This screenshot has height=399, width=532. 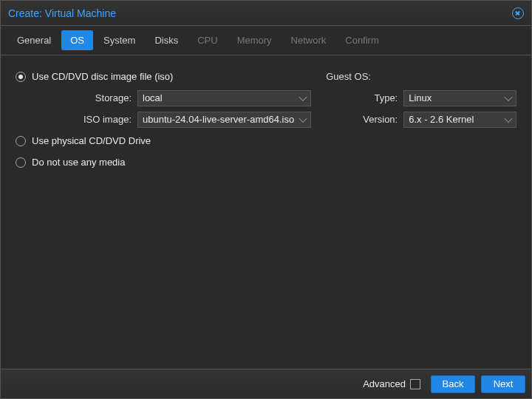 I want to click on radio-no-media: Do not use any media, so click(x=163, y=163).